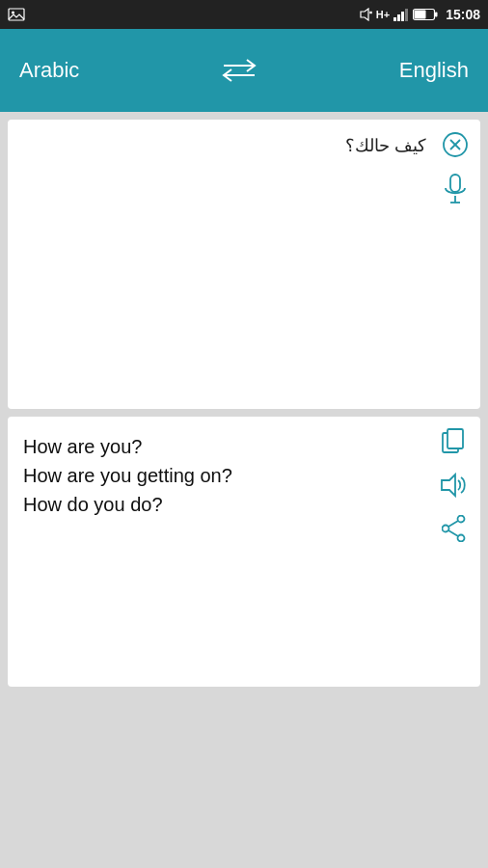  What do you see at coordinates (455, 145) in the screenshot?
I see `clear-icon` at bounding box center [455, 145].